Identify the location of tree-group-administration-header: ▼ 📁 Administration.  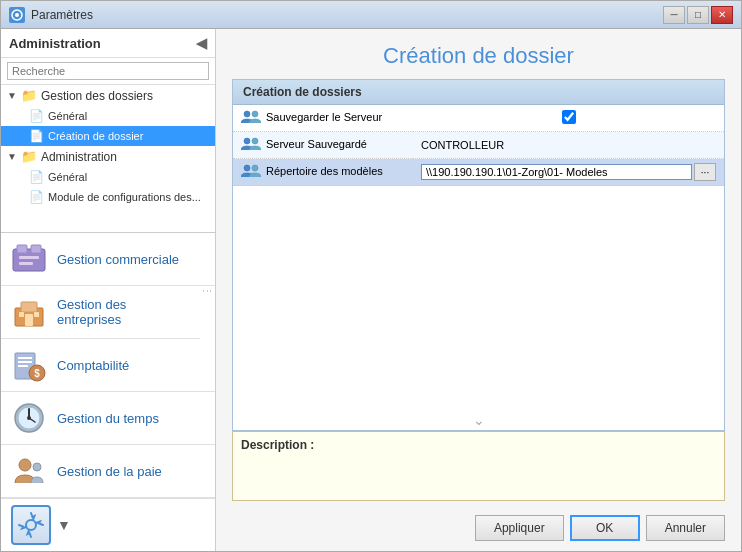
(108, 156).